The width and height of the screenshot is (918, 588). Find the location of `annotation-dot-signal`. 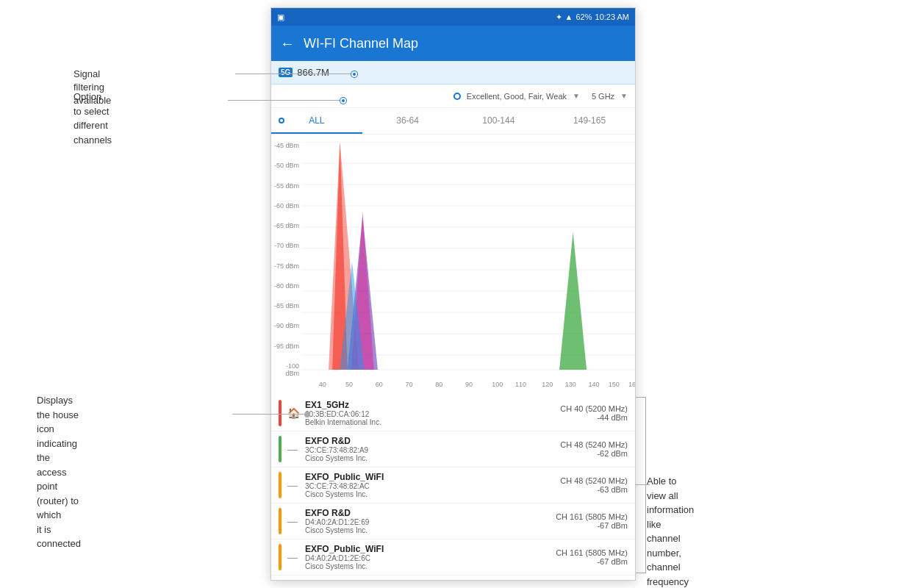

annotation-dot-signal is located at coordinates (354, 74).